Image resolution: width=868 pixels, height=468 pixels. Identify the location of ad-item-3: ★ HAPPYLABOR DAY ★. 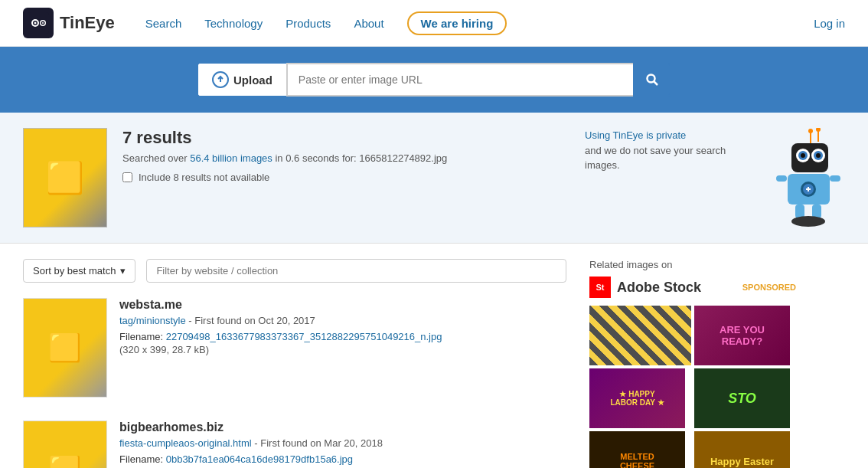
(637, 398).